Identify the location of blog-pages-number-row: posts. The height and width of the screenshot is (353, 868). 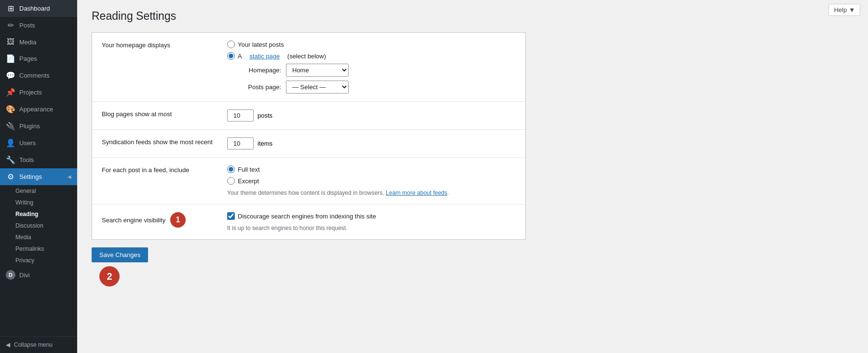
(371, 116).